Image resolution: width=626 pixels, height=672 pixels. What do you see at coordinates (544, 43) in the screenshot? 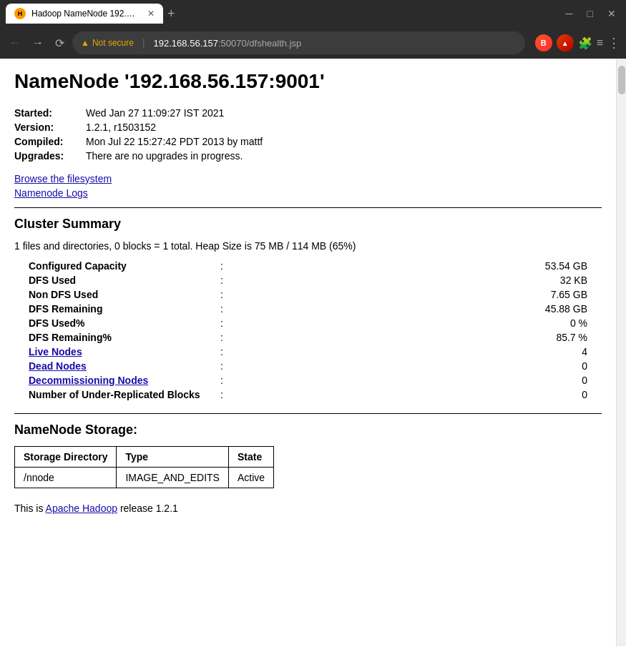
I see `brave-shield-icon: B` at bounding box center [544, 43].